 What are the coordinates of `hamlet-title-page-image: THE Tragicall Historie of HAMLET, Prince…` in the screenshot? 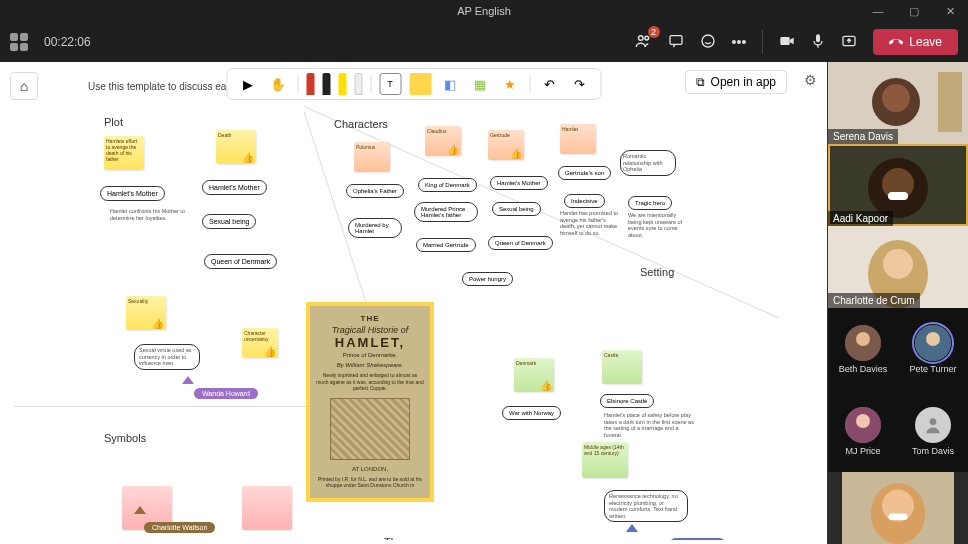 It's located at (370, 402).